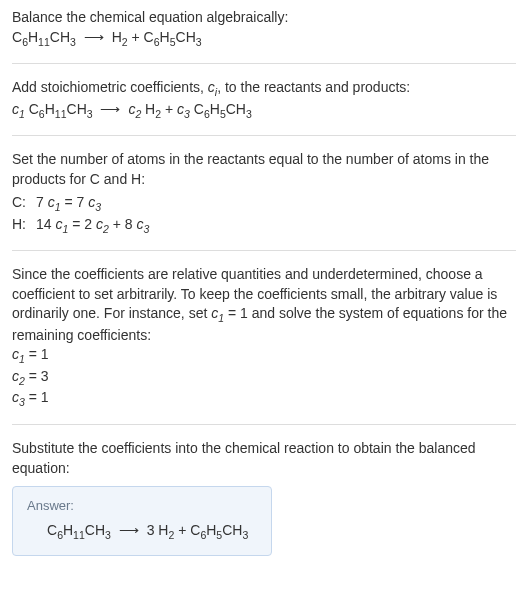 The image size is (528, 590). I want to click on step-3-text: Set the number of atoms in the reactants…, so click(264, 170).